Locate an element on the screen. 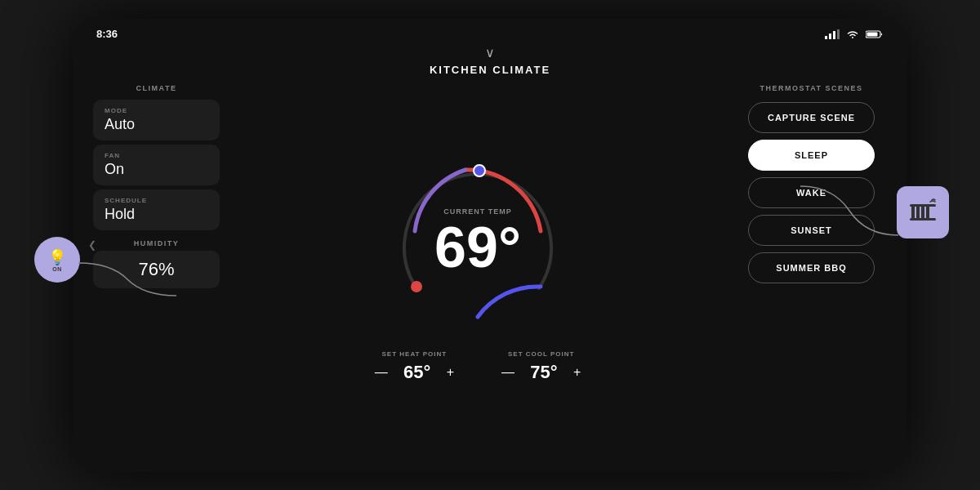 The width and height of the screenshot is (980, 490). battery-icon is located at coordinates (875, 34).